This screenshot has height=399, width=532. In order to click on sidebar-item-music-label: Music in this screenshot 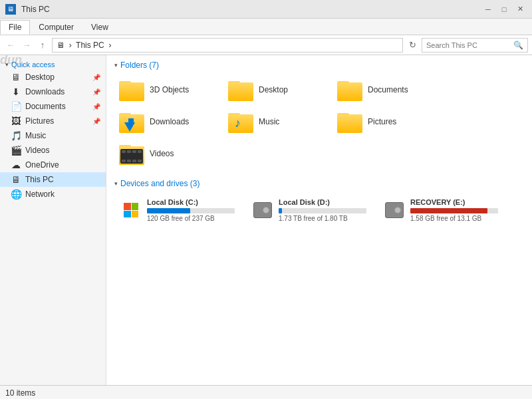, I will do `click(36, 136)`.